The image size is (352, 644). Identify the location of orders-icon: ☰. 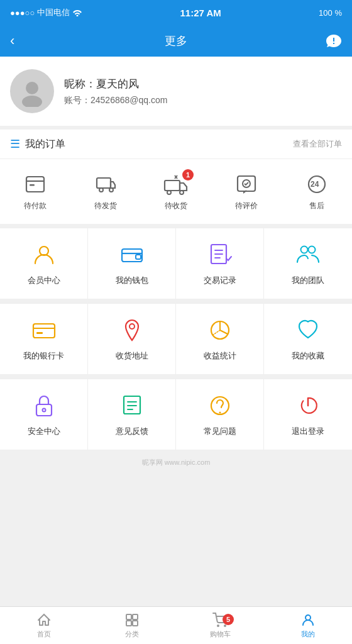
(15, 144).